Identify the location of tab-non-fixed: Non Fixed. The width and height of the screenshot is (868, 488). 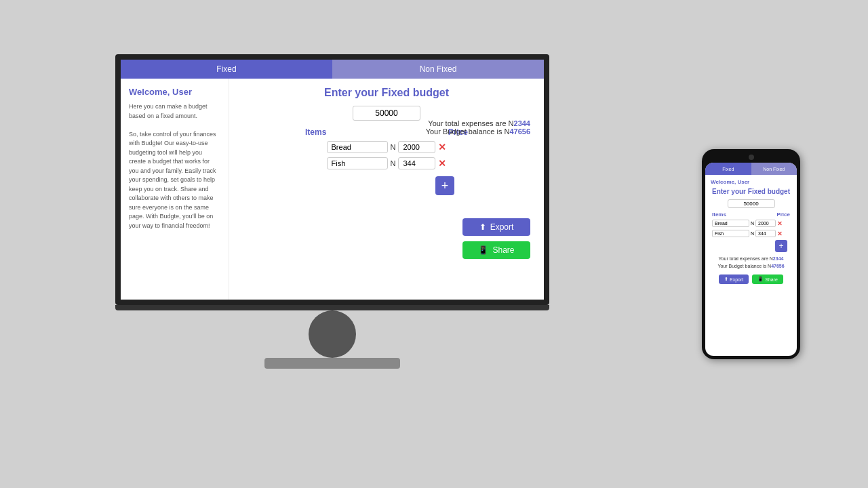
(438, 69).